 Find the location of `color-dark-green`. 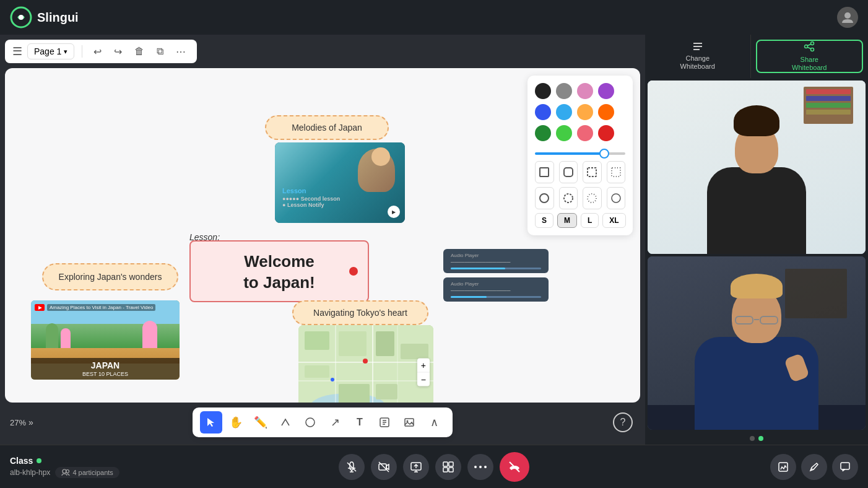

color-dark-green is located at coordinates (543, 133).